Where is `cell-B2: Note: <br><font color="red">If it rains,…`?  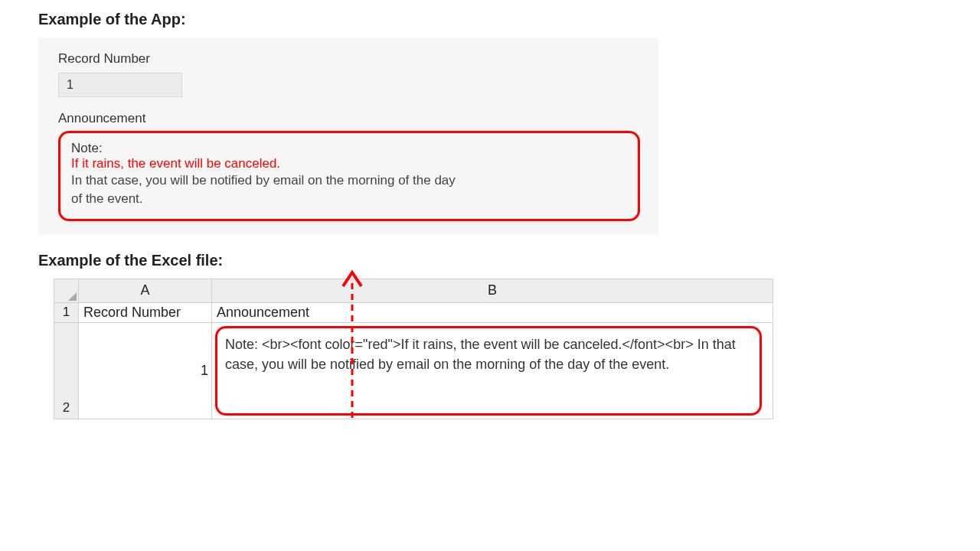
cell-B2: Note: <br><font color="red">If it rains,… is located at coordinates (493, 370).